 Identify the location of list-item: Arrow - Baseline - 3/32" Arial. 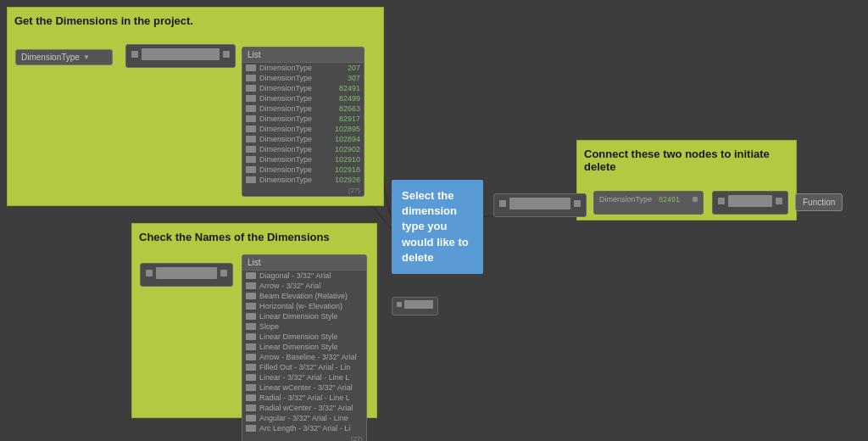
(304, 357).